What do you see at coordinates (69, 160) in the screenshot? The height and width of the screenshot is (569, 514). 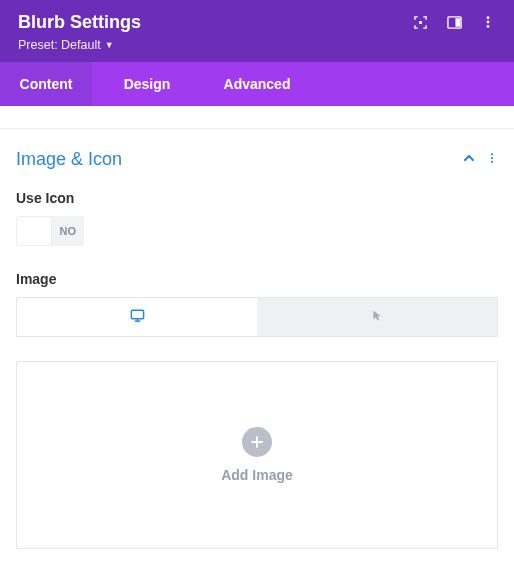 I see `section-title: Image & Icon` at bounding box center [69, 160].